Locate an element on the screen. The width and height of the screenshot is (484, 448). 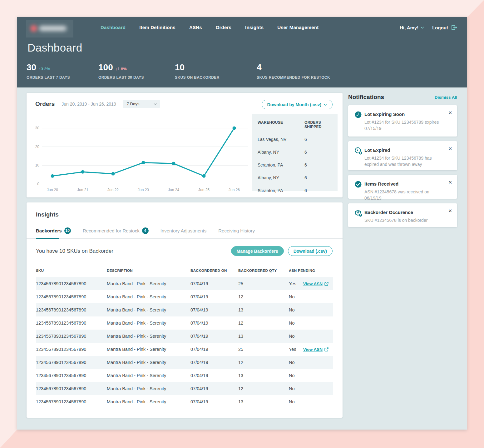
orders-line-chart: 0102030Jun 20Jun 21Jun 22Jun 23Jun 24Jun… is located at coordinates (142, 159).